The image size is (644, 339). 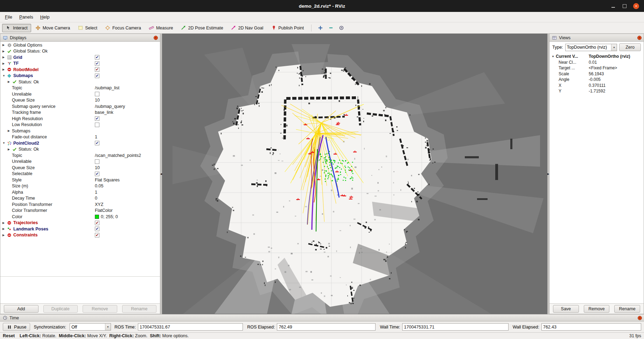 I want to click on property-row: Selectable, so click(x=80, y=174).